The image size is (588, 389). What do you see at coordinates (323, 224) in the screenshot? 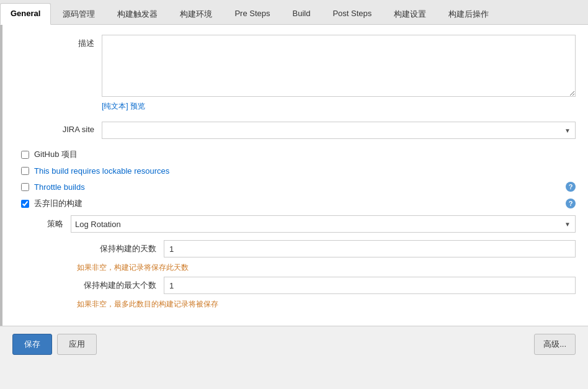
I see `strategy-control: Log Rotation` at bounding box center [323, 224].